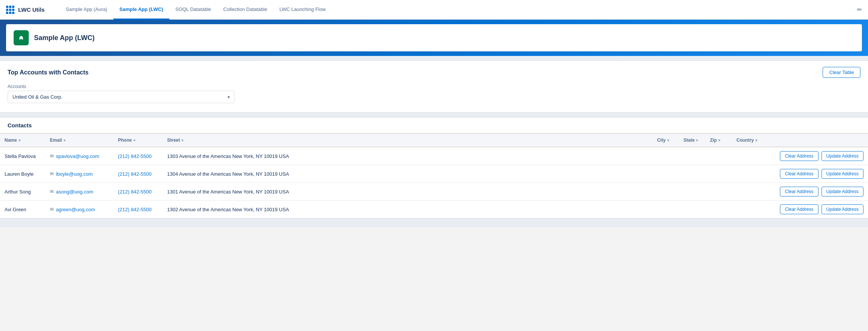 Image resolution: width=868 pixels, height=331 pixels. Describe the element at coordinates (135, 156) in the screenshot. I see `phone-link-0: (212) 842-5500` at that location.